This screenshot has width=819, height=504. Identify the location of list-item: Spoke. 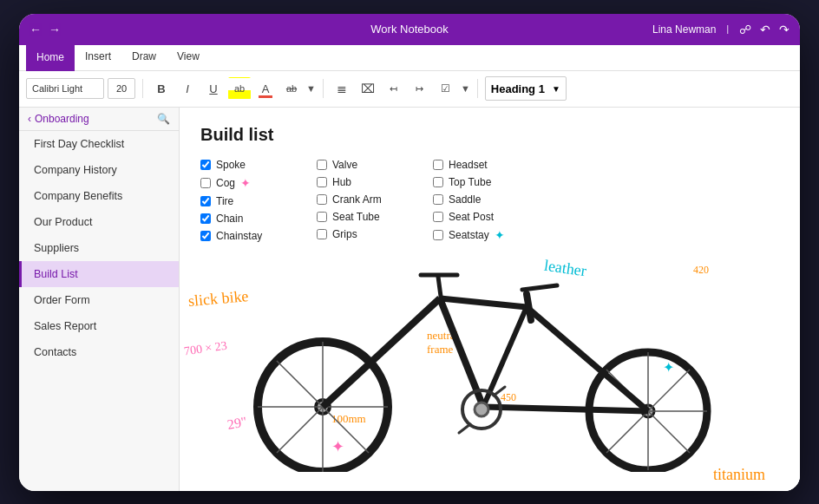
(248, 165).